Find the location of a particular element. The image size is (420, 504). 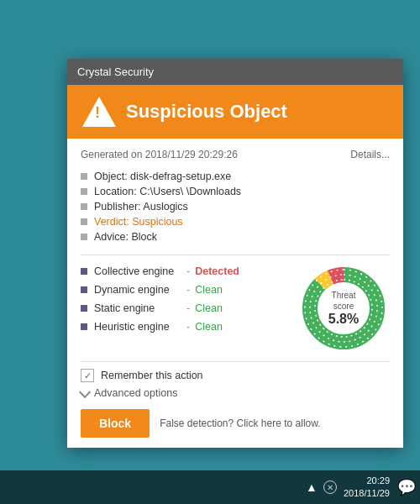

threat-score-value: 5.8% is located at coordinates (344, 319).